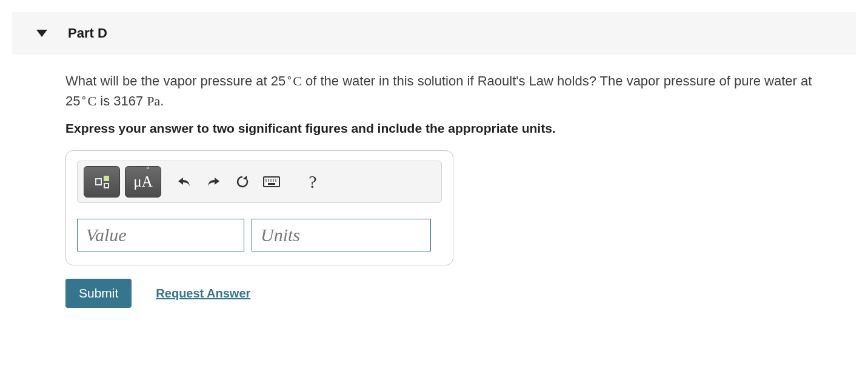 The width and height of the screenshot is (868, 389). Describe the element at coordinates (313, 182) in the screenshot. I see `help-icon: ?` at that location.